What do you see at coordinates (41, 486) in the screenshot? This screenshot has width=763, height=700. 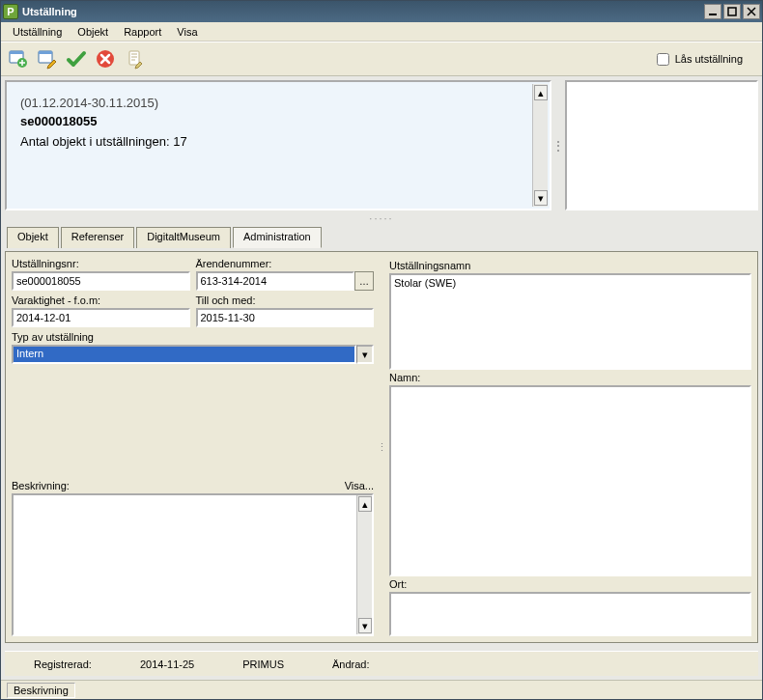 I see `beskrivning-label: Beskrivning:` at bounding box center [41, 486].